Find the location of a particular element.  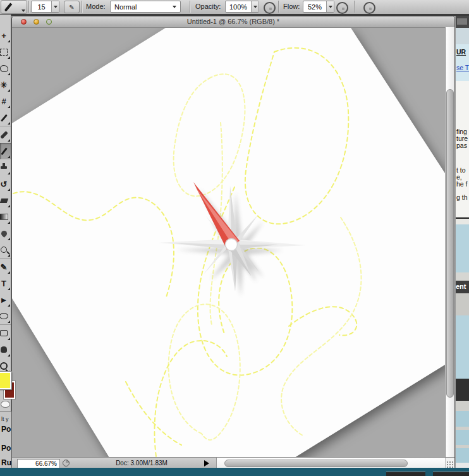

vertical-scrollbar-thumb is located at coordinates (450, 243).